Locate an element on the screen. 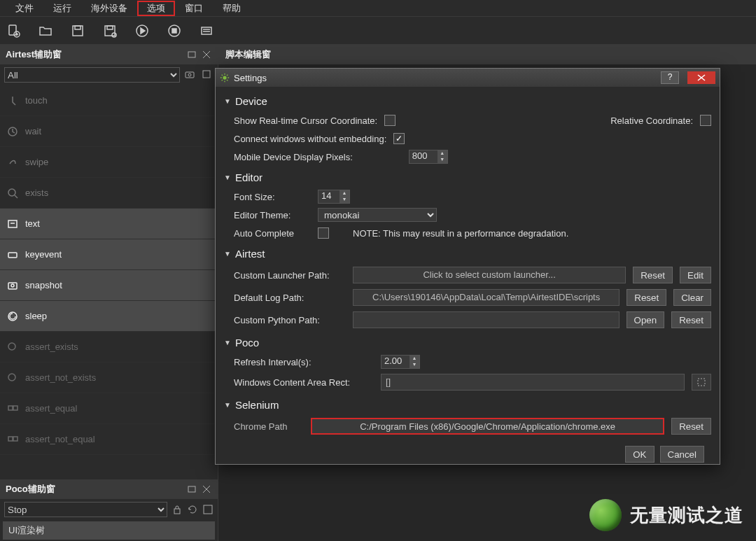 This screenshot has height=541, width=756. list-item: touch is located at coordinates (109, 101).